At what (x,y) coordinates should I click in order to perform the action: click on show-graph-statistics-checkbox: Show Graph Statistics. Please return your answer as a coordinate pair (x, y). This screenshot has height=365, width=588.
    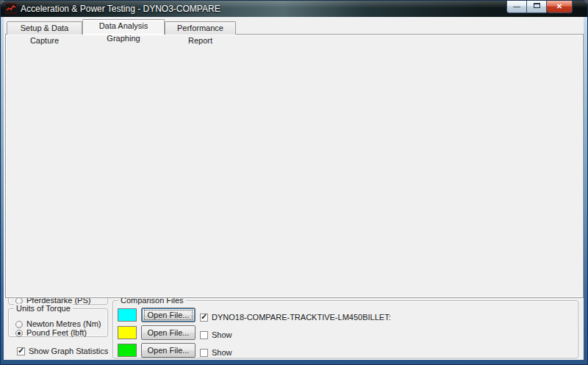
    Looking at the image, I should click on (62, 350).